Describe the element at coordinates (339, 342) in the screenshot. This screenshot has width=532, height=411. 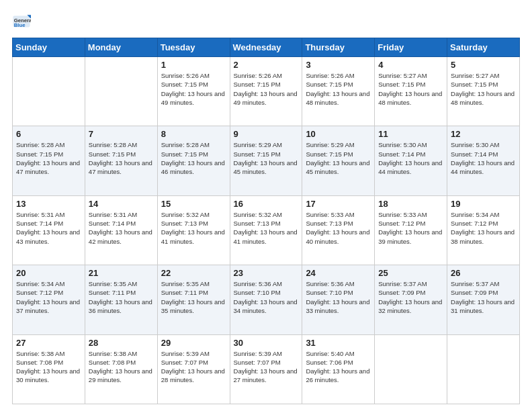
I see `day-number: 31` at that location.